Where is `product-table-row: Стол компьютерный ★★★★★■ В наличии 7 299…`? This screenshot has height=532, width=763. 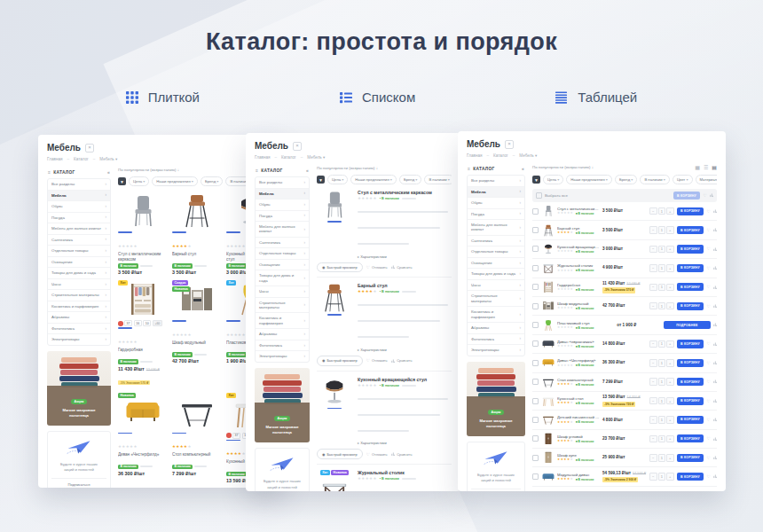 product-table-row: Стол компьютерный ★★★★★■ В наличии 7 299… is located at coordinates (625, 383).